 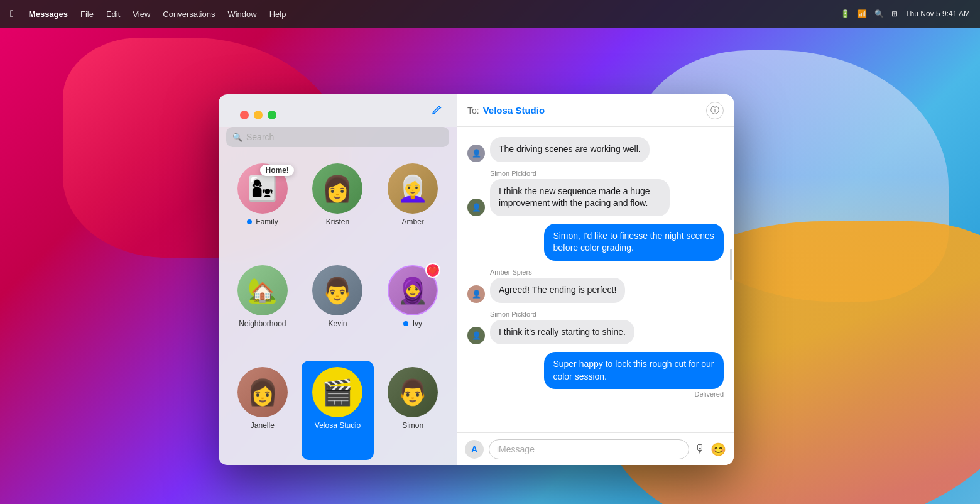 What do you see at coordinates (700, 449) in the screenshot?
I see `audio-button: 🎙` at bounding box center [700, 449].